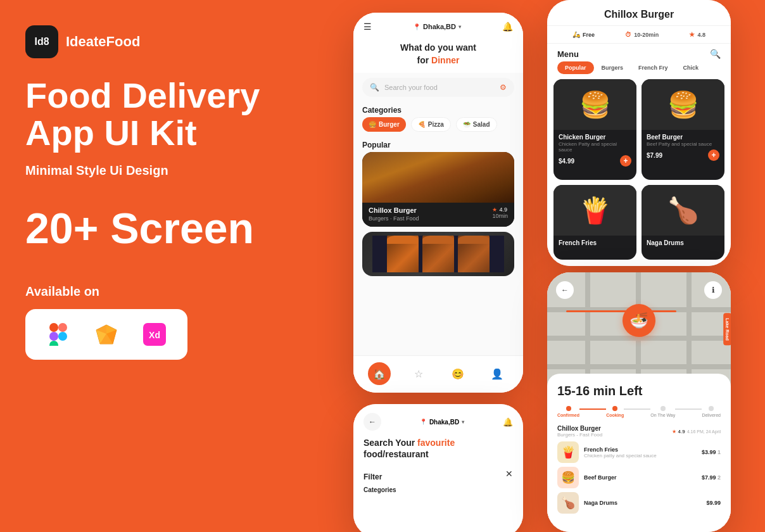 The height and width of the screenshot is (532, 765). What do you see at coordinates (639, 329) in the screenshot?
I see `map-area: ← ℹ 🍜 Lake Road` at bounding box center [639, 329].